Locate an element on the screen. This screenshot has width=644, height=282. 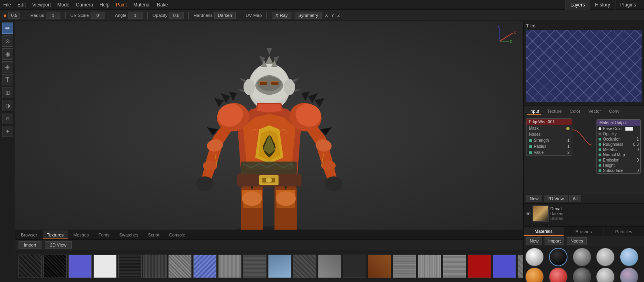
tab-plugins: Plugins is located at coordinates (628, 5).